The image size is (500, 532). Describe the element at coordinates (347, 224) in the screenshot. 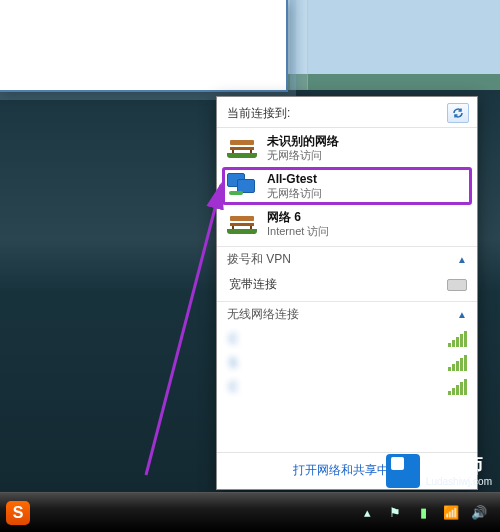

I see `network-item-network6: 网络 6 Internet 访问` at that location.